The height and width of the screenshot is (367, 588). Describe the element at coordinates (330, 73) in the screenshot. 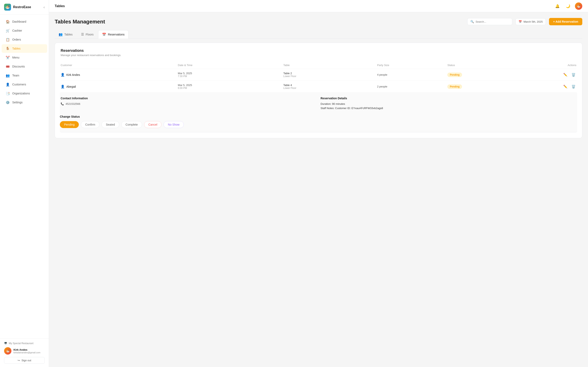

I see `table-name-1: Table 2` at that location.